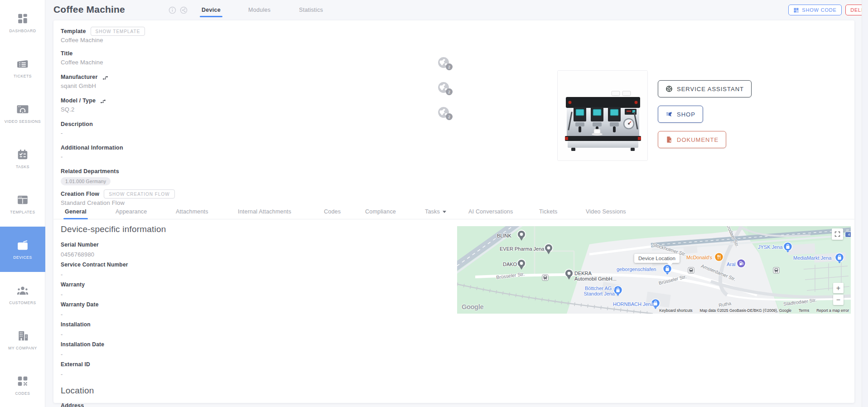 The height and width of the screenshot is (407, 868). Describe the element at coordinates (23, 249) in the screenshot. I see `sidebar-item: DEVICES` at that location.